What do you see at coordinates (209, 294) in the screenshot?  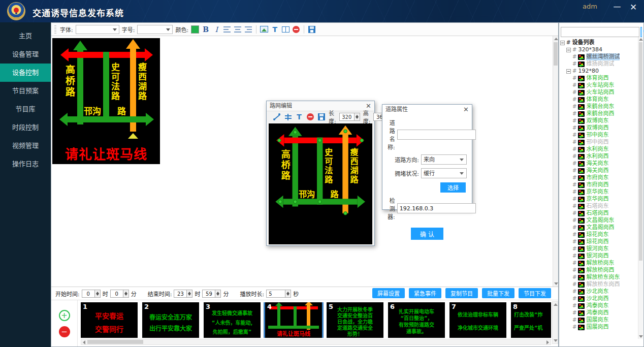 I see `end-minute-input: 59` at bounding box center [209, 294].